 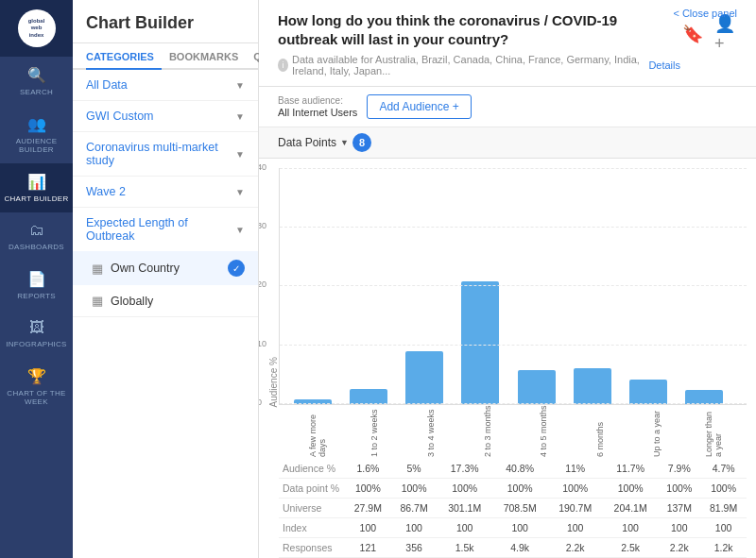 I want to click on section-expected-length: Expected Length of Outbreak ▼ ▦ Own Coun…, so click(x=165, y=262).